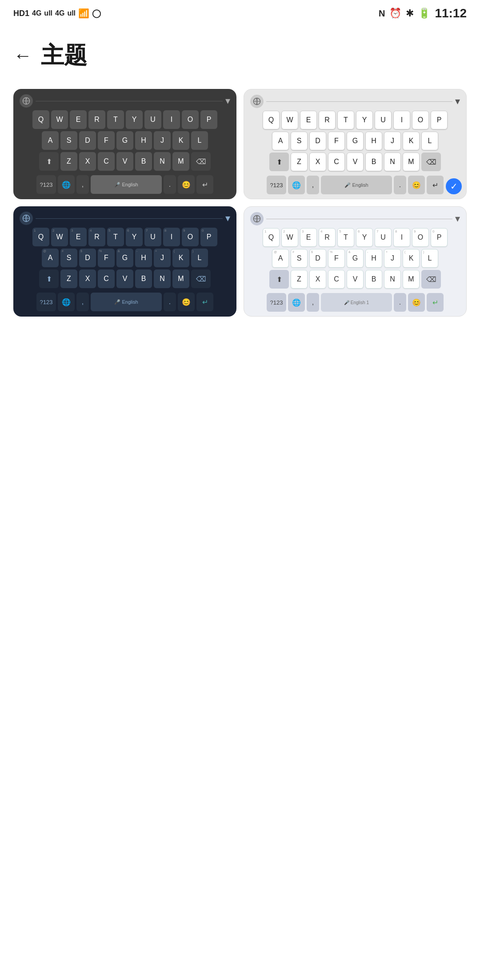  What do you see at coordinates (153, 120) in the screenshot?
I see `key-u: U` at bounding box center [153, 120].